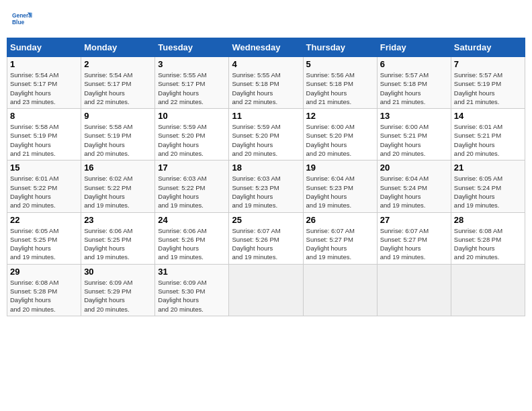 This screenshot has width=532, height=411. I want to click on calendar-day-cell: 1Sunrise: 5:54 AMSunset: 5:17 PMDaylight…, so click(44, 83).